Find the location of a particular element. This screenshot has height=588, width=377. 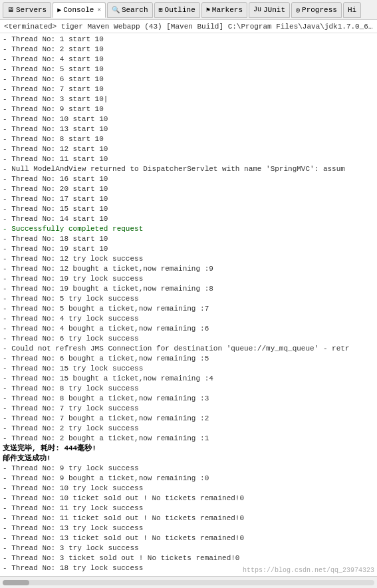

console-line: - Thread No: 3 try lock success is located at coordinates (189, 548).